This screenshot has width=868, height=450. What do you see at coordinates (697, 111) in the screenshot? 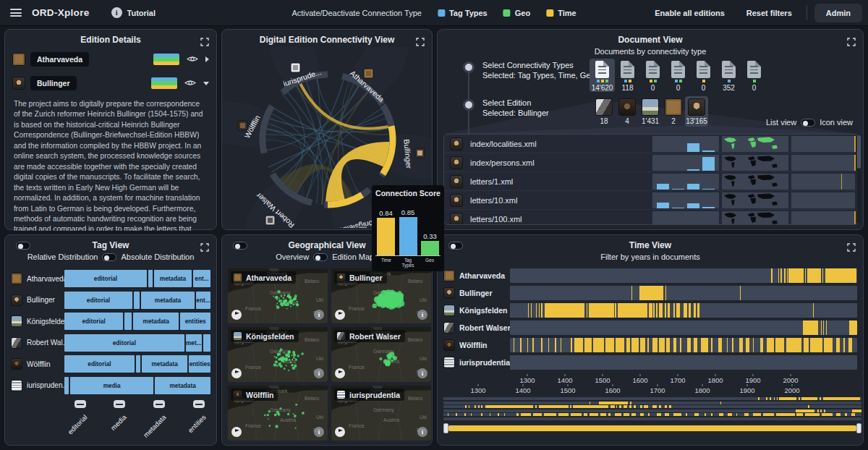
I see `edition-count-bullinger: 13'165` at bounding box center [697, 111].